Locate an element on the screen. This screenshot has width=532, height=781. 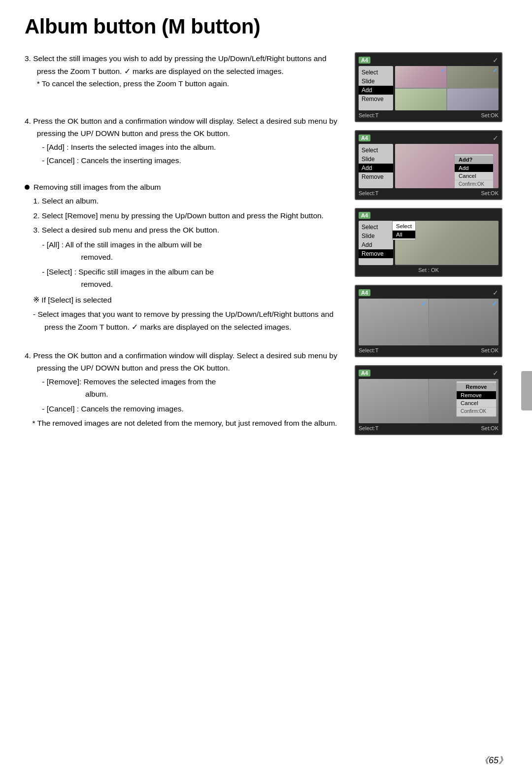
panel4-image: ✓ ✓ is located at coordinates (429, 322).